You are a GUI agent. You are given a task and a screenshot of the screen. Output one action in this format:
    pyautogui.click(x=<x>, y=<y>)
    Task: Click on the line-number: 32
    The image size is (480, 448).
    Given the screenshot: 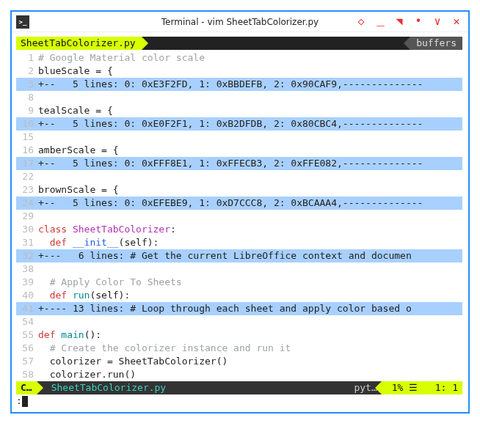 What is the action you would take?
    pyautogui.click(x=27, y=256)
    